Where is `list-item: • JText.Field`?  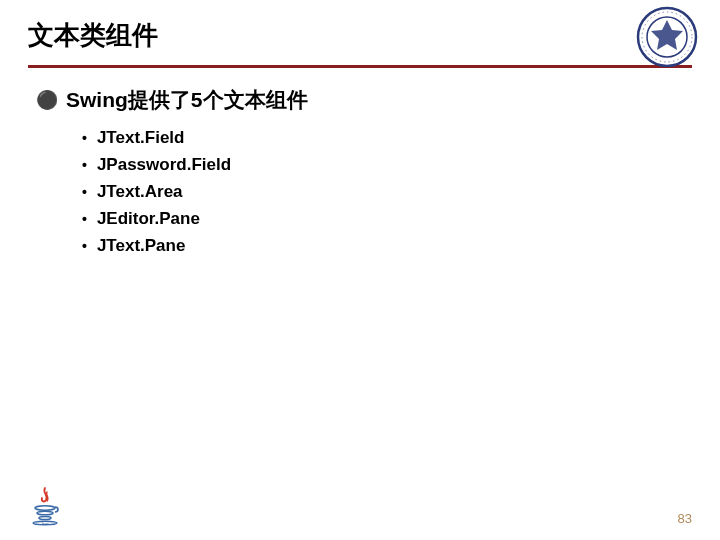
list-item: • JText.Field is located at coordinates (383, 138).